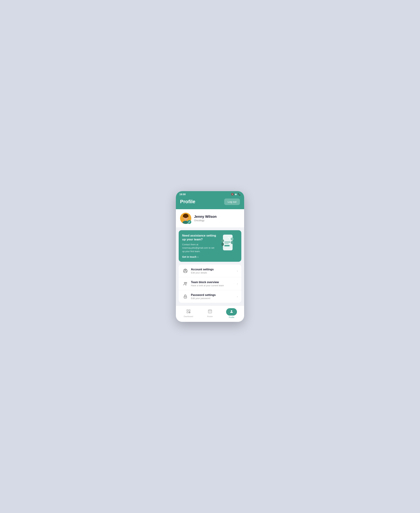 This screenshot has width=420, height=513. What do you see at coordinates (236, 194) in the screenshot?
I see `location-icon: ◉` at bounding box center [236, 194].